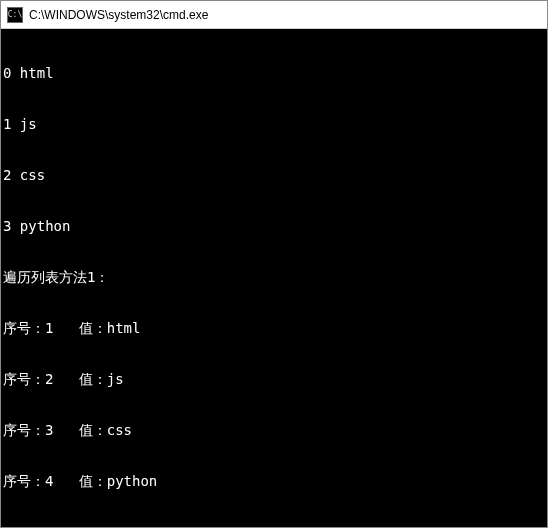 This screenshot has width=548, height=528. What do you see at coordinates (275, 74) in the screenshot?
I see `console-line: 0 html` at bounding box center [275, 74].